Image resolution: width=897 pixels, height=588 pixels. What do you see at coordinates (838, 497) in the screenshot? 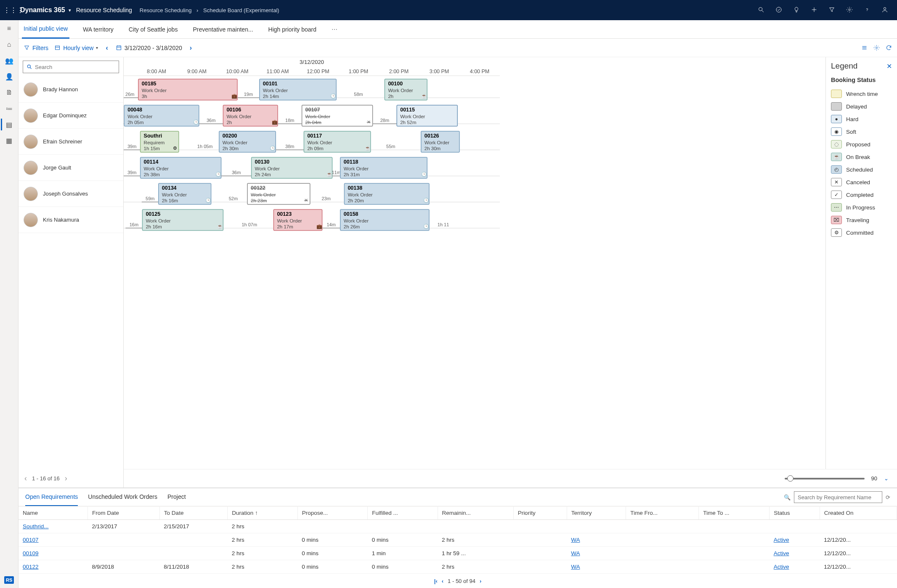
I see `grid-search-input` at bounding box center [838, 497].